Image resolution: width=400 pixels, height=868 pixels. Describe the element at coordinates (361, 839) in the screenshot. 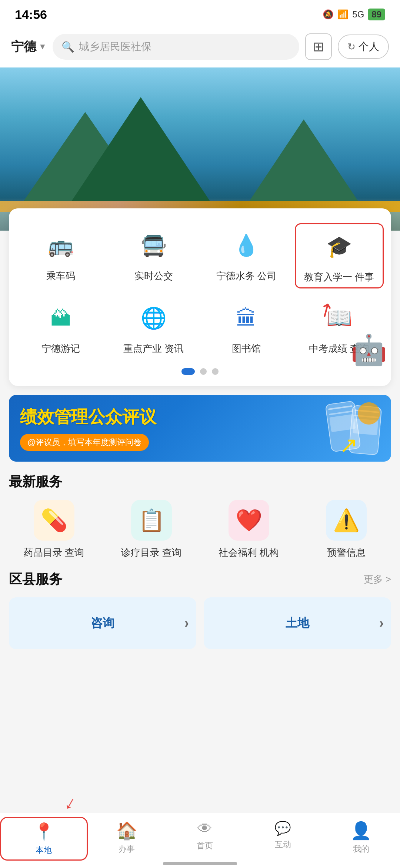

I see `nav-item-mine: 👤 我的` at that location.